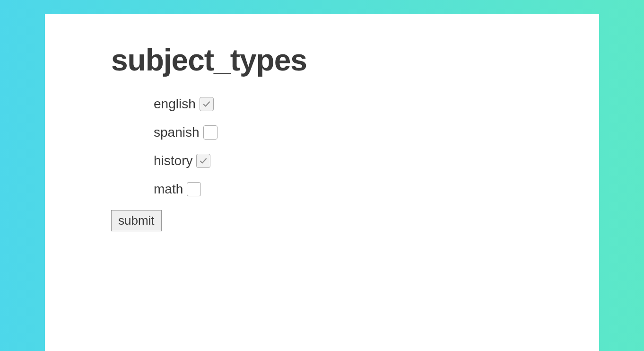 The width and height of the screenshot is (644, 351). What do you see at coordinates (322, 60) in the screenshot?
I see `page-title: subject_types` at bounding box center [322, 60].